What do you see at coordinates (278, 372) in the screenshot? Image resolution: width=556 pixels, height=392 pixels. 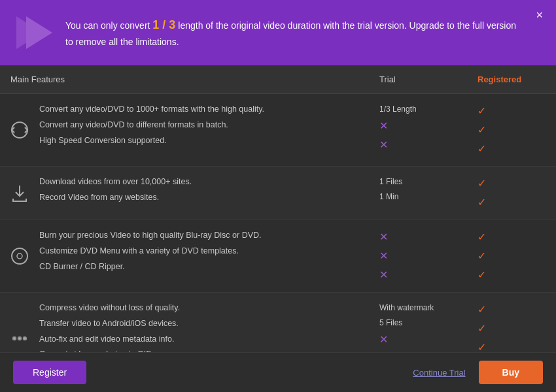 I see `footer: Register Continue Trial Buy` at bounding box center [278, 372].